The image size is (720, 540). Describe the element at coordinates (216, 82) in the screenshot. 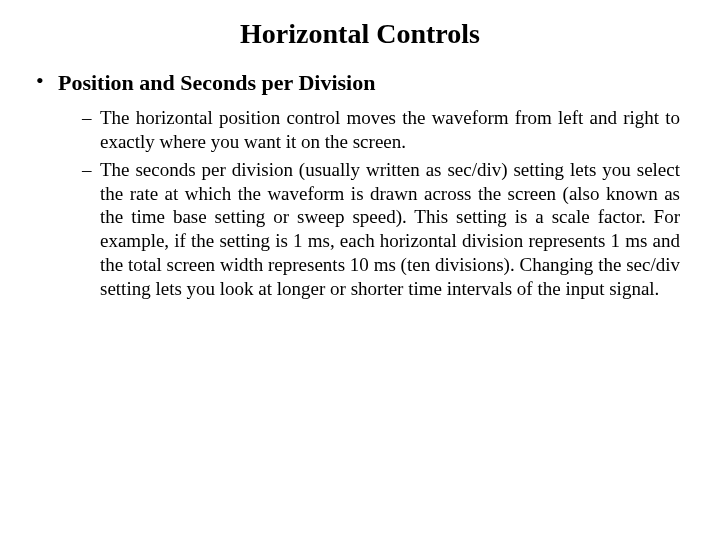

I see `bullet-heading: Position and Seconds per Division` at that location.